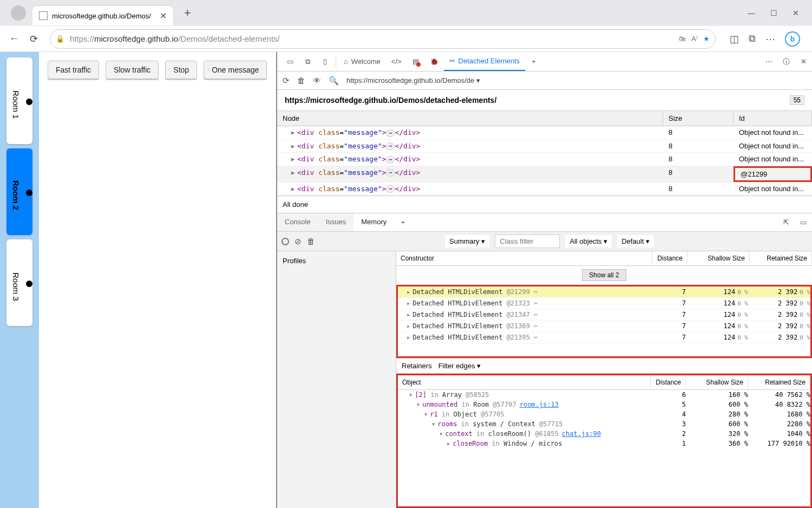 Image resolution: width=812 pixels, height=508 pixels. I want to click on tab-title: microsoftedge.github.io/Demos/, so click(103, 16).